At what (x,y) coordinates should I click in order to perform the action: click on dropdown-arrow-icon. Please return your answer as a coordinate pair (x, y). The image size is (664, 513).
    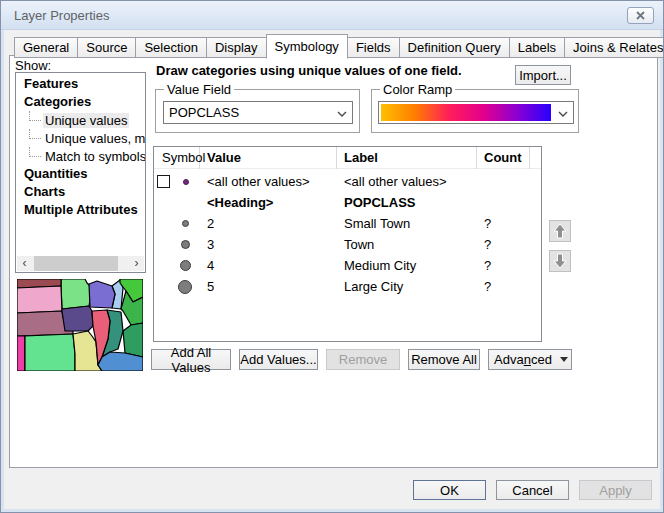
    Looking at the image, I should click on (564, 360).